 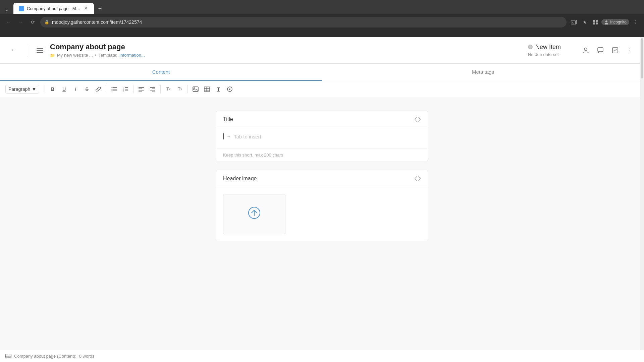 What do you see at coordinates (483, 72) in the screenshot?
I see `tab-meta-tags: Meta tags` at bounding box center [483, 72].